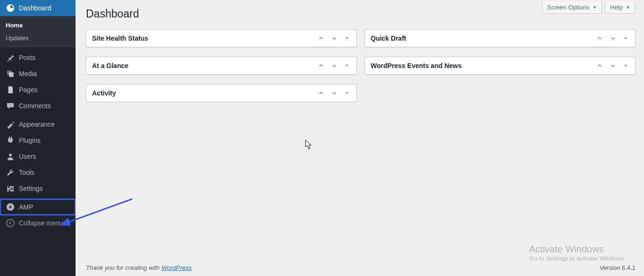 The width and height of the screenshot is (644, 276). I want to click on sidebar-submenu-dashboard: Home Updates, so click(38, 32).